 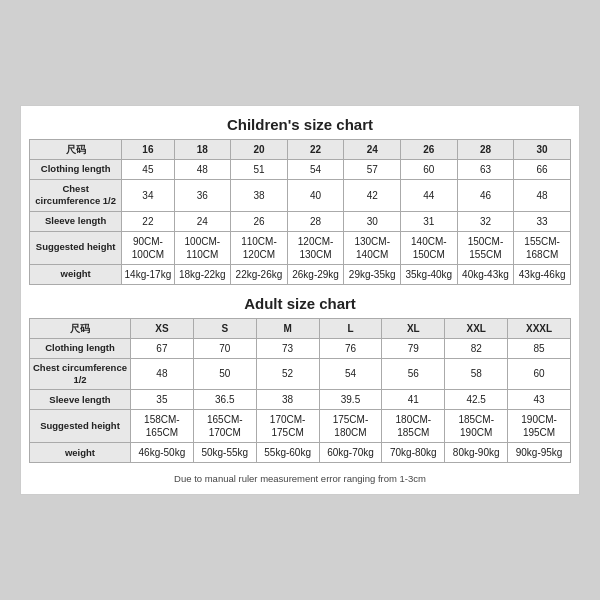 I want to click on table-row: weight46kg-50kg50kg-55kg55kg-60kg60kg-70…, so click(x=300, y=453).